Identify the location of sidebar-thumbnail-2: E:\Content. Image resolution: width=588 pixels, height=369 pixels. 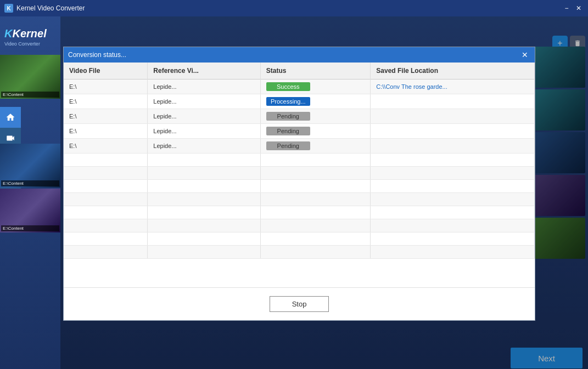
(30, 166).